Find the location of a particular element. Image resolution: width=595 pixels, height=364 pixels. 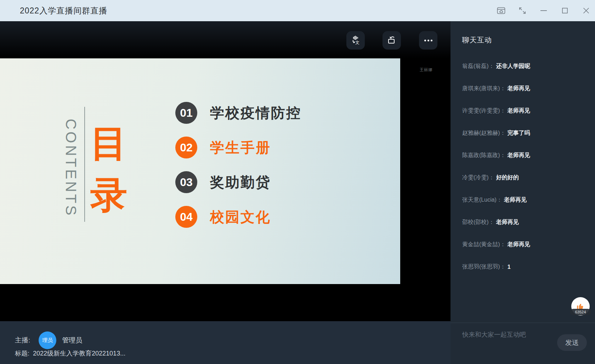

stream-title-text: 2022级新生入学教育20221013... is located at coordinates (79, 353).